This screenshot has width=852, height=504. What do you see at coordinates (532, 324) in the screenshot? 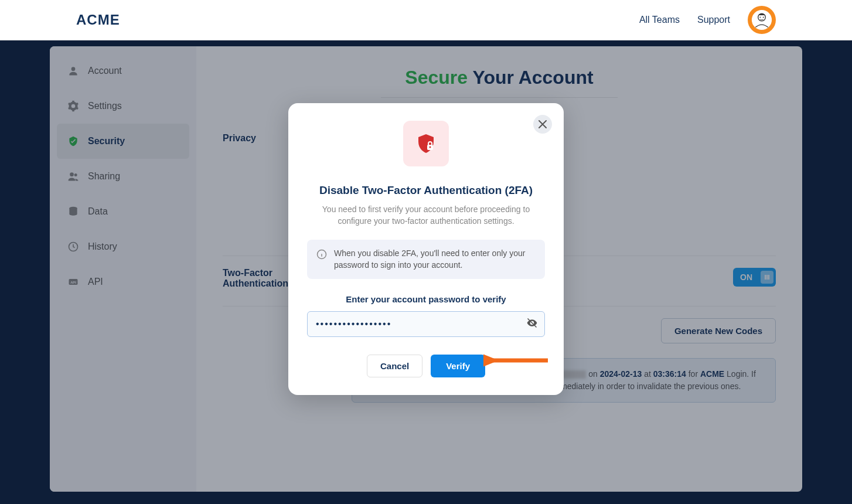
I see `toggle-password-visibility` at bounding box center [532, 324].